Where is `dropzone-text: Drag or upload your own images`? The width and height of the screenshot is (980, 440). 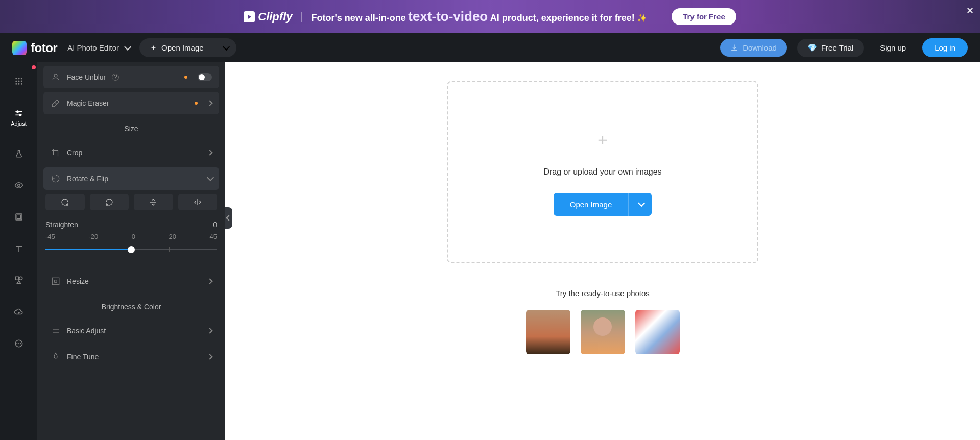
dropzone-text: Drag or upload your own images is located at coordinates (603, 172).